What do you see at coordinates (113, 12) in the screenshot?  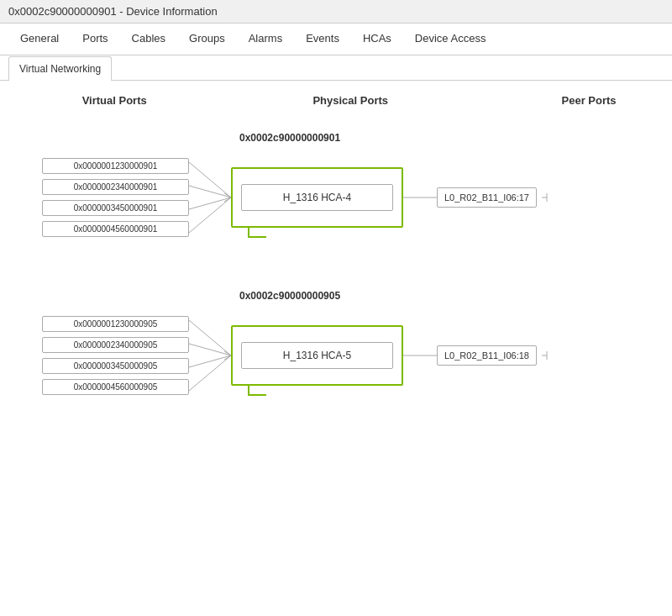 I see `window-title: 0x0002c90000000901 - Device Information` at bounding box center [113, 12].